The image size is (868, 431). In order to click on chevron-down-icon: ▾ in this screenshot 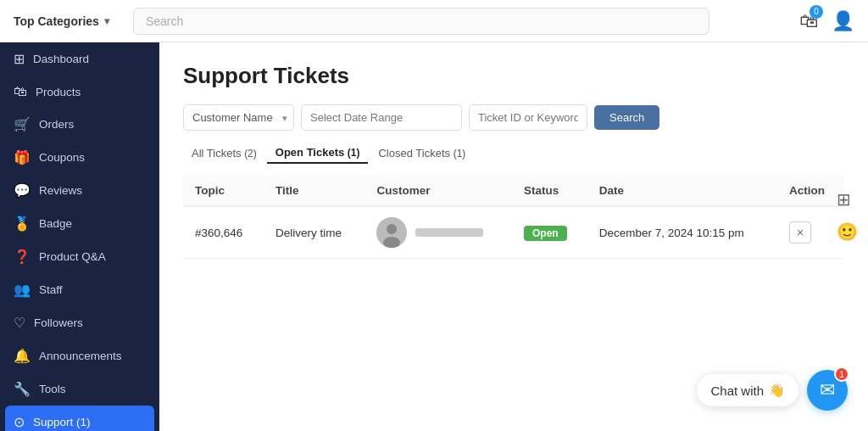, I will do `click(107, 21)`.